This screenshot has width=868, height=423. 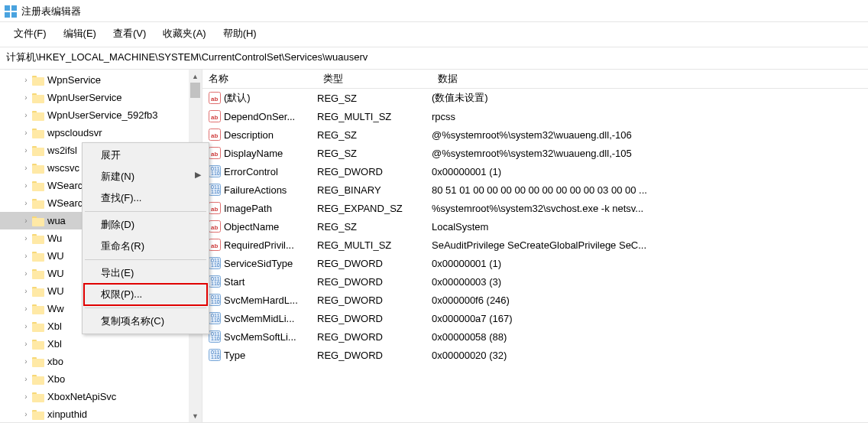 I want to click on value-row: DescriptionREG_SZ@%systemroot%\system32\…, so click(x=535, y=135).